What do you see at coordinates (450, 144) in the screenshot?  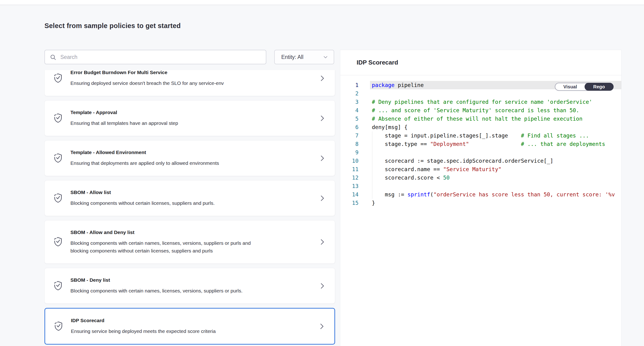 I see `code-token: "Deployment"` at bounding box center [450, 144].